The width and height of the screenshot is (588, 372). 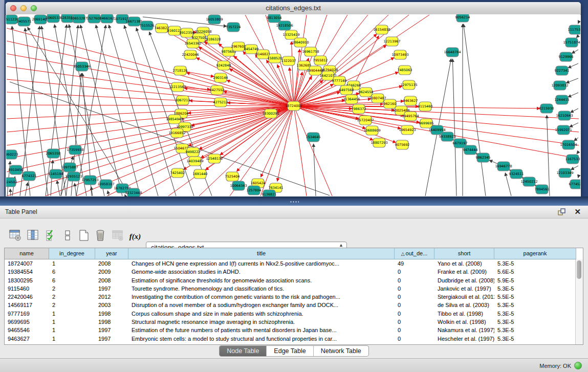 What do you see at coordinates (313, 137) in the screenshot?
I see `graph-node-1534645: 1534645` at bounding box center [313, 137].